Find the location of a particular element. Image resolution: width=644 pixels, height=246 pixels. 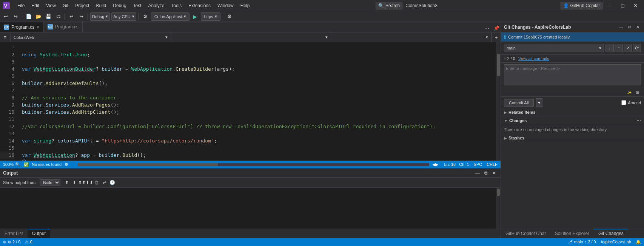

toolbar-new-btn: 📄 is located at coordinates (29, 17).